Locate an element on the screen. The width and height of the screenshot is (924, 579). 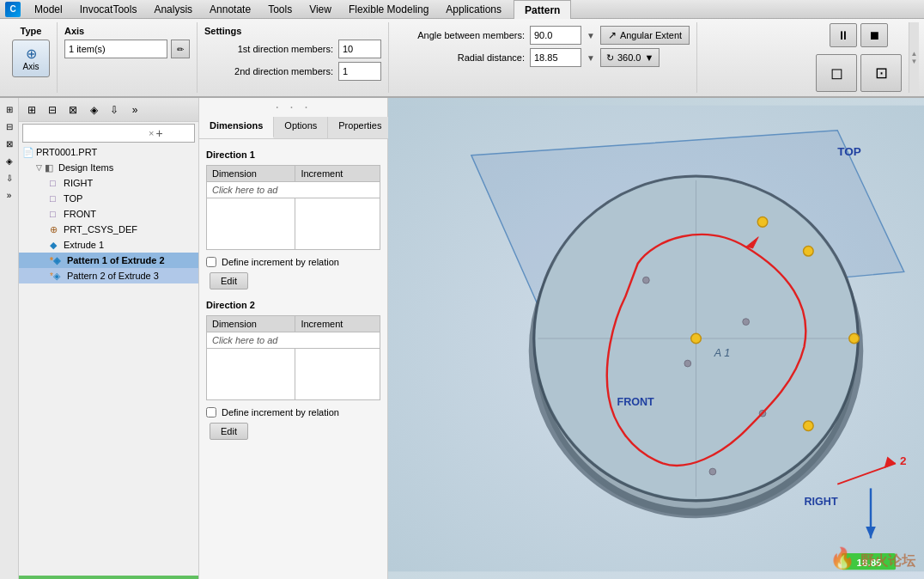
menu-analysis: Analysis is located at coordinates (173, 9).